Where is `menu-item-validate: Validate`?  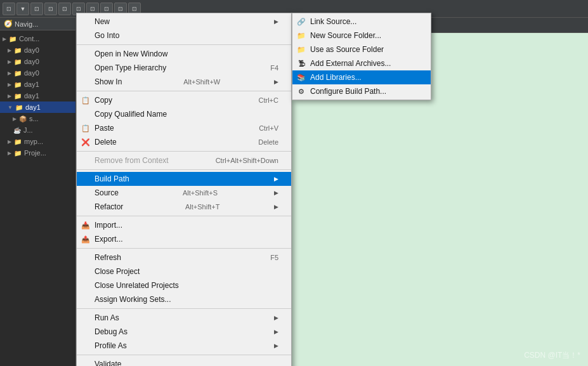
menu-item-validate: Validate is located at coordinates (184, 362).